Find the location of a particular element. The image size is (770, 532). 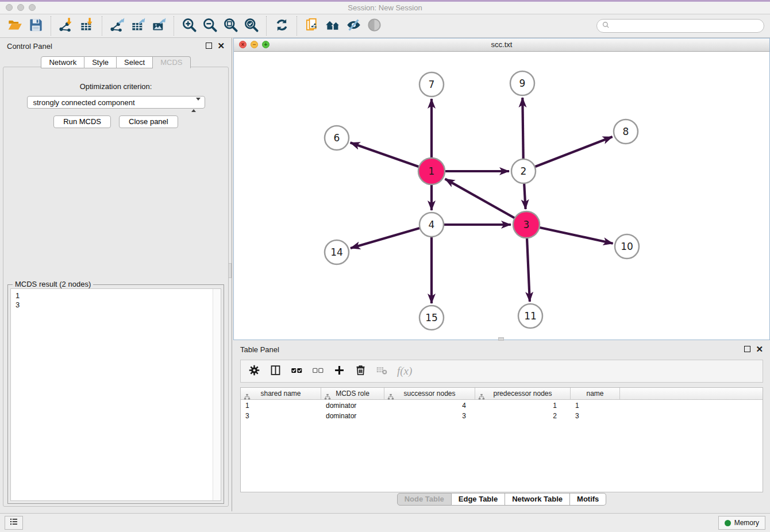

cell-successor-nodes: 3 is located at coordinates (430, 416).